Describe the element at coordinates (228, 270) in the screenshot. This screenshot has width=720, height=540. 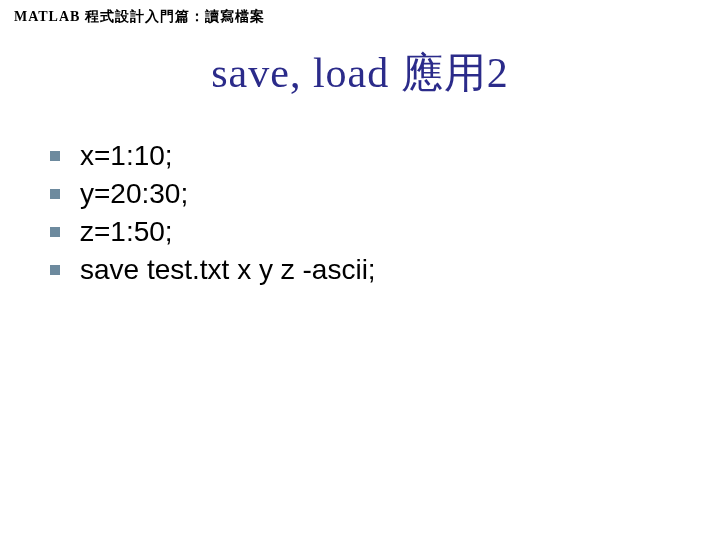
I see `list-item-text: save test.txt x y z -ascii;` at that location.